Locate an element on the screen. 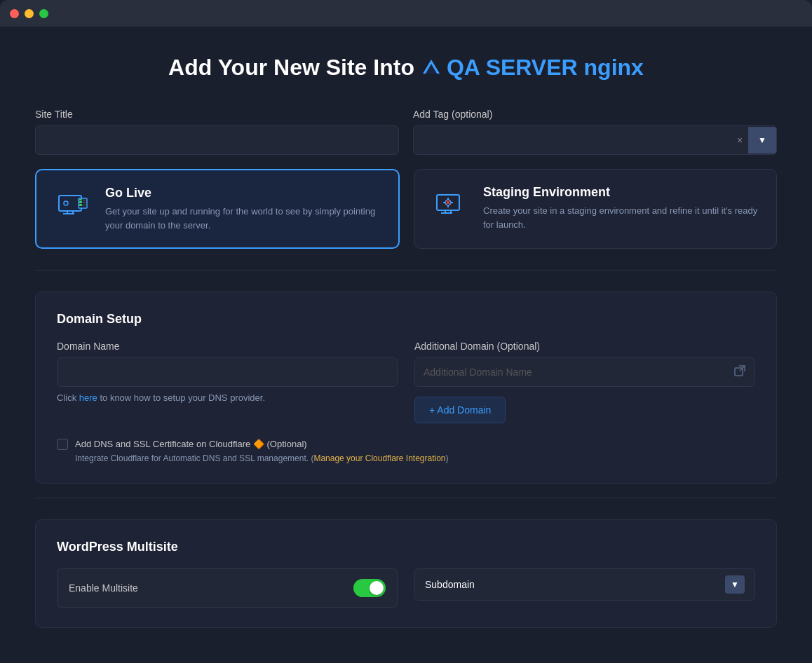  staging-card: Staging Environment Create your site in … is located at coordinates (595, 209).